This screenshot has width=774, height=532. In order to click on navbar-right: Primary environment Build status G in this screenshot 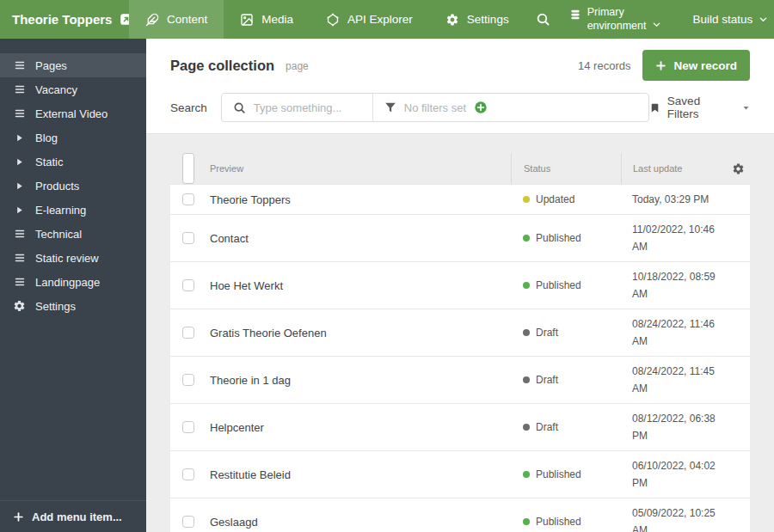, I will do `click(650, 19)`.